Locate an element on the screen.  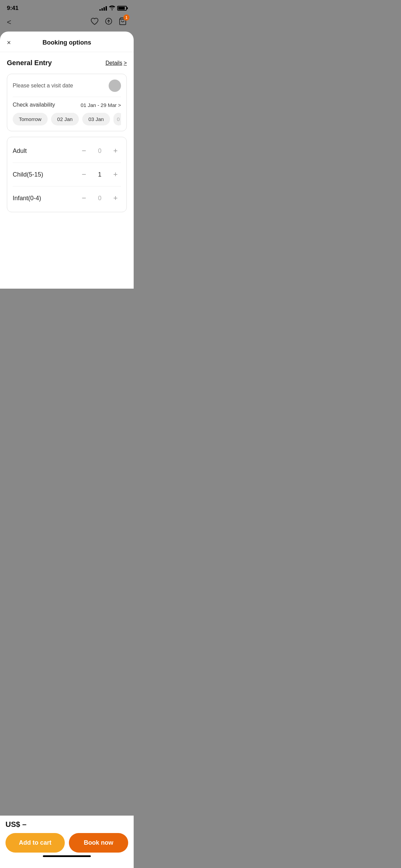
availability-range: 01 Jan - 29 Mar > is located at coordinates (101, 105).